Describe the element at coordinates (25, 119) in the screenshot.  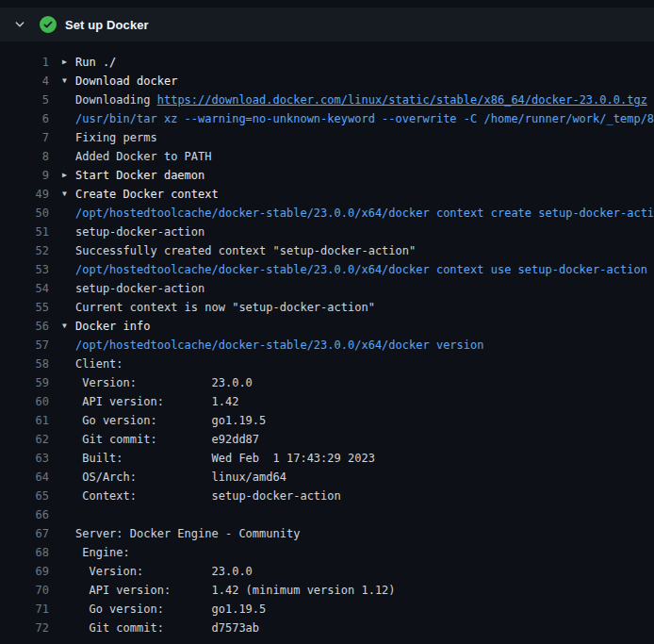
I see `line-number: 6` at that location.